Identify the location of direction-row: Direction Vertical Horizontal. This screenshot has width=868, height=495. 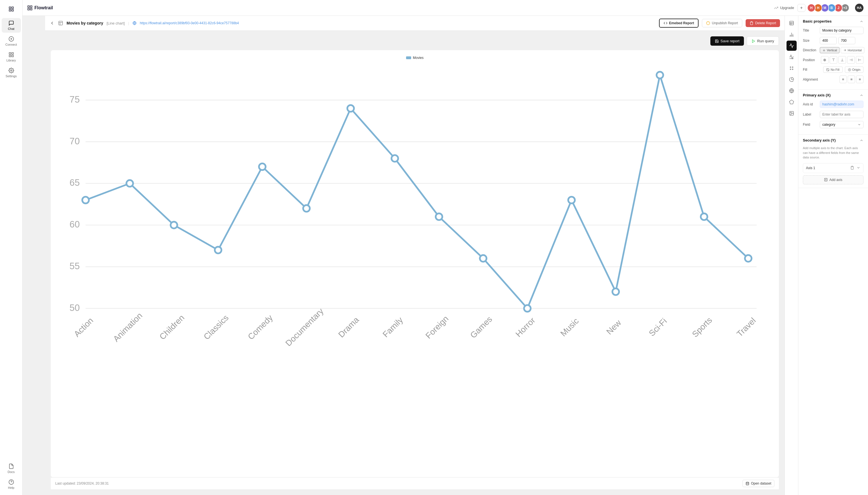
(833, 50).